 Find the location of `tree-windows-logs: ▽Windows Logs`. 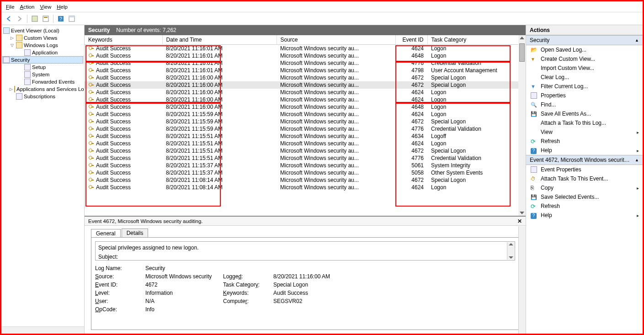

tree-windows-logs: ▽Windows Logs is located at coordinates (43, 45).